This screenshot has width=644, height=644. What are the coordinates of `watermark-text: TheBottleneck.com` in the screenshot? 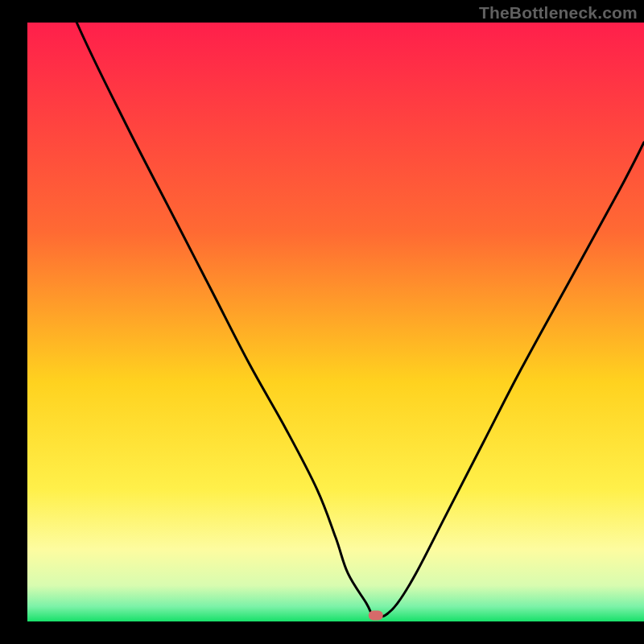 It's located at (559, 13).